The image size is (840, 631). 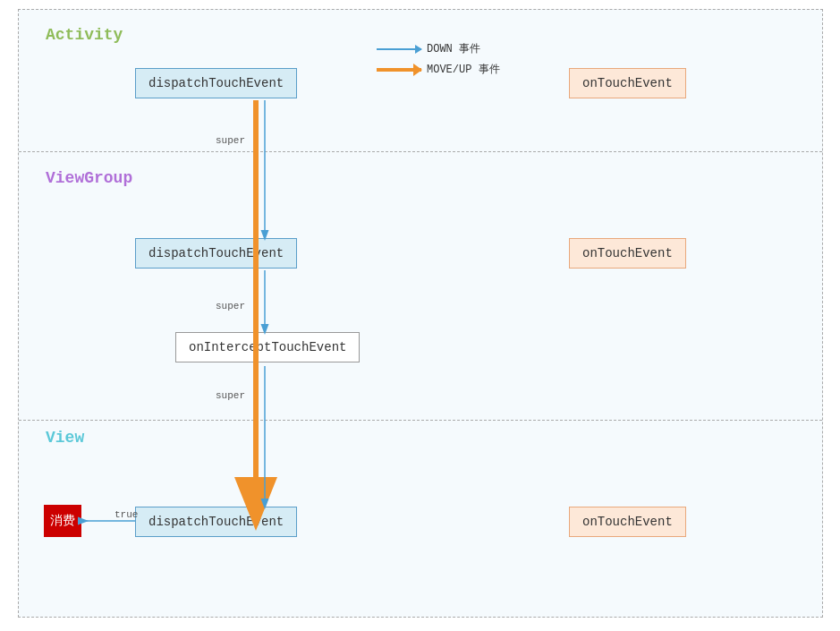 What do you see at coordinates (399, 70) in the screenshot?
I see `orange-arrow-icon` at bounding box center [399, 70].